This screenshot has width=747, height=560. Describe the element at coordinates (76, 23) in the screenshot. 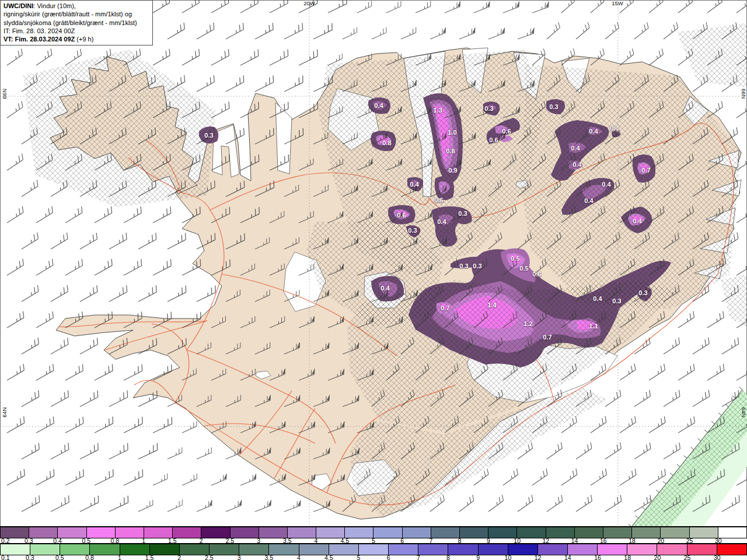

I see `legend-line-3: slydda/snjókoma (grátt/bleikt/grænt - mm…` at that location.